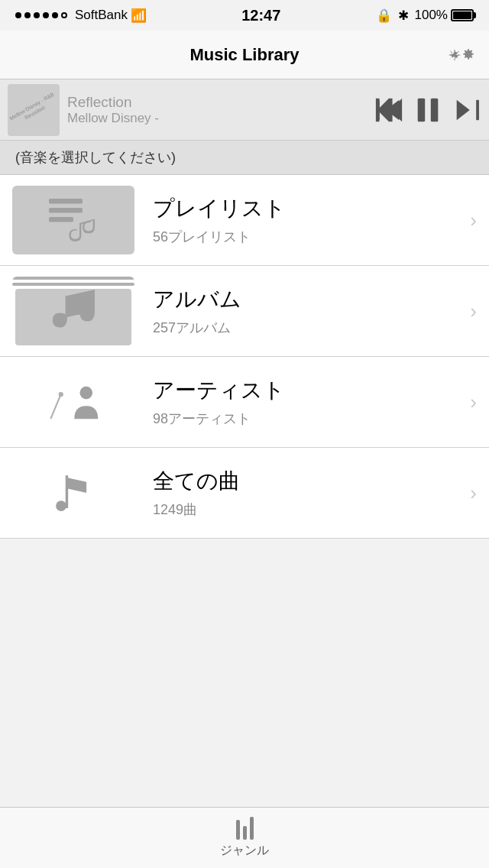 This screenshot has height=868, width=489. I want to click on genre-nav-item: ジャンル, so click(244, 837).